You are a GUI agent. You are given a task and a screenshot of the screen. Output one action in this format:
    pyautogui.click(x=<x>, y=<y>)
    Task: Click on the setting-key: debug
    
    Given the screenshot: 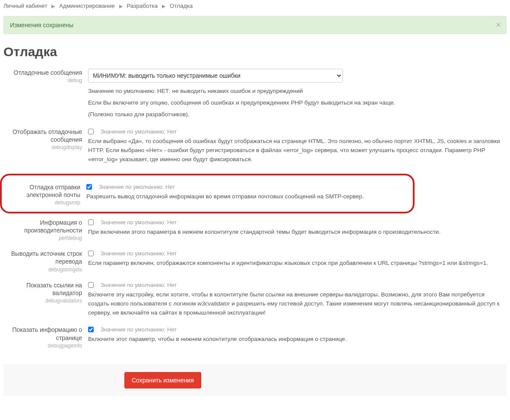 What is the action you would take?
    pyautogui.click(x=43, y=80)
    